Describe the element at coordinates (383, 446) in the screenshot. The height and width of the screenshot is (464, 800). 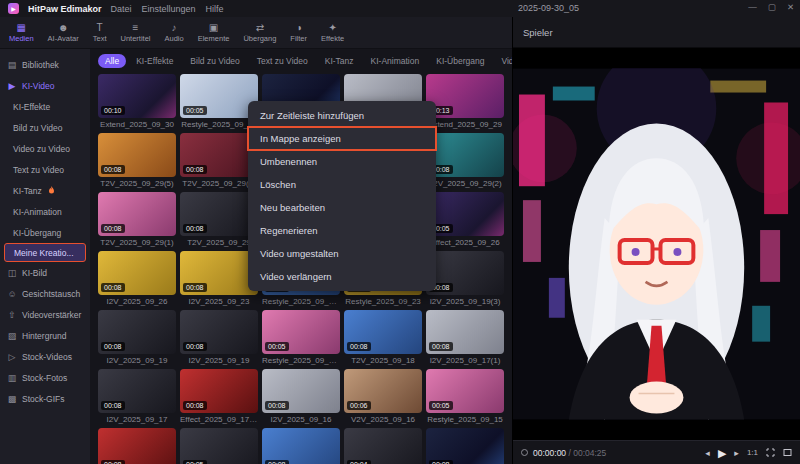
I see `media-item: 00:04` at that location.